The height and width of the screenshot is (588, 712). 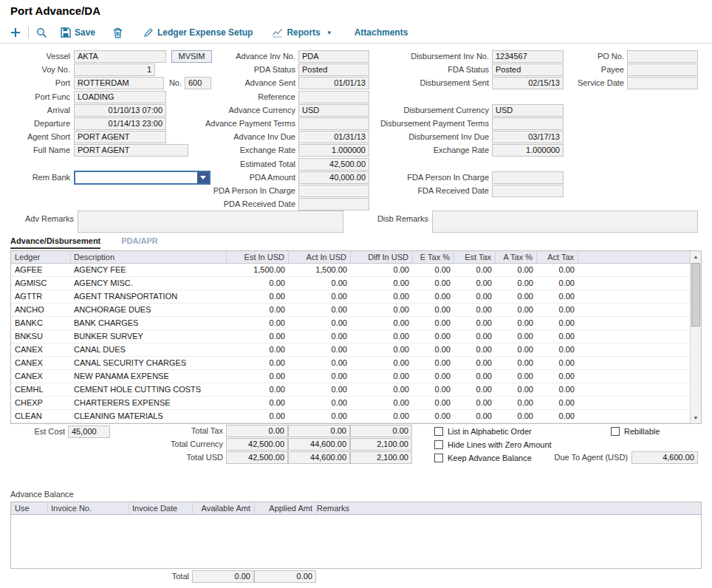 What do you see at coordinates (381, 431) in the screenshot?
I see `total-tax-diff-field: 0.00` at bounding box center [381, 431].